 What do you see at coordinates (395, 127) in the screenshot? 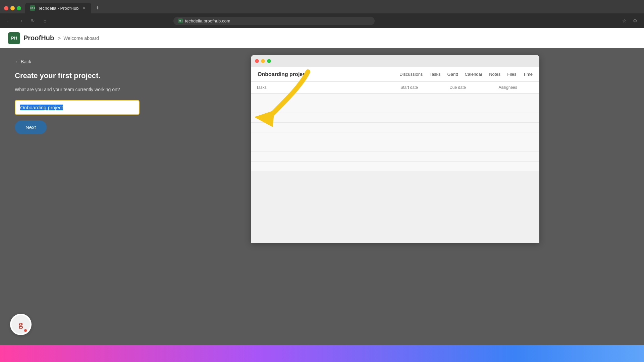
I see `preview-table: Tasks Start date Due date Assignees` at bounding box center [395, 127].